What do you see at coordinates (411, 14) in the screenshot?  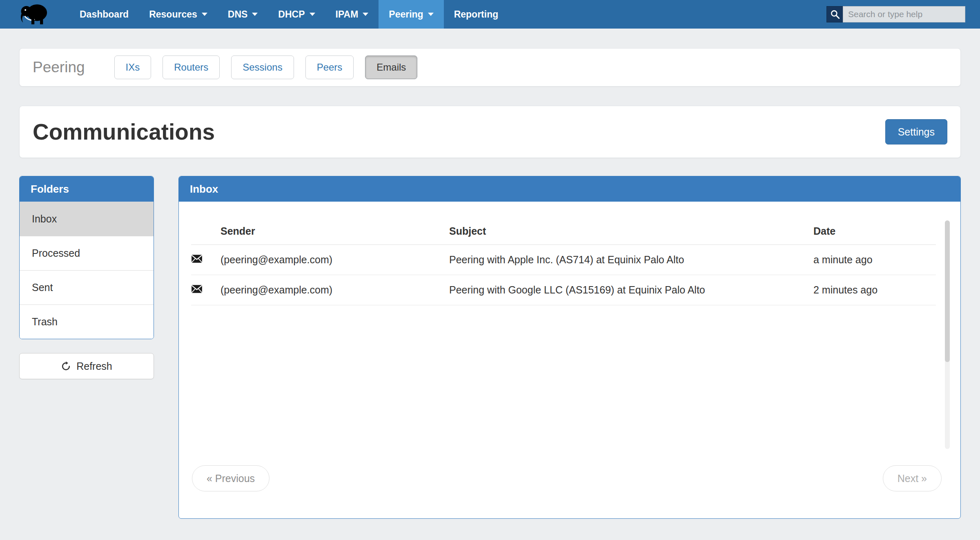 I see `nav-item-peering: Peering` at bounding box center [411, 14].